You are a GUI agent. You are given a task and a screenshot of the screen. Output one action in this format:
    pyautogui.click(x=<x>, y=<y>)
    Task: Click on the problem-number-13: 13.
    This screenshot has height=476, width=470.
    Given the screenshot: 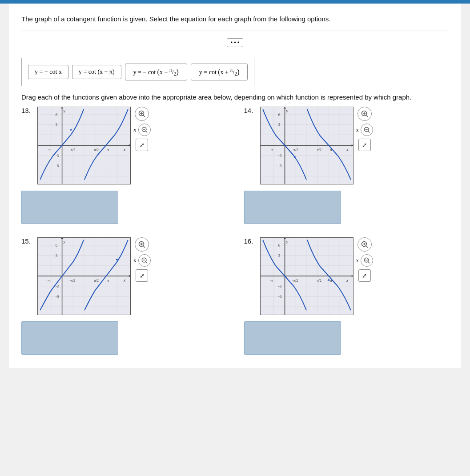 What is the action you would take?
    pyautogui.click(x=28, y=110)
    